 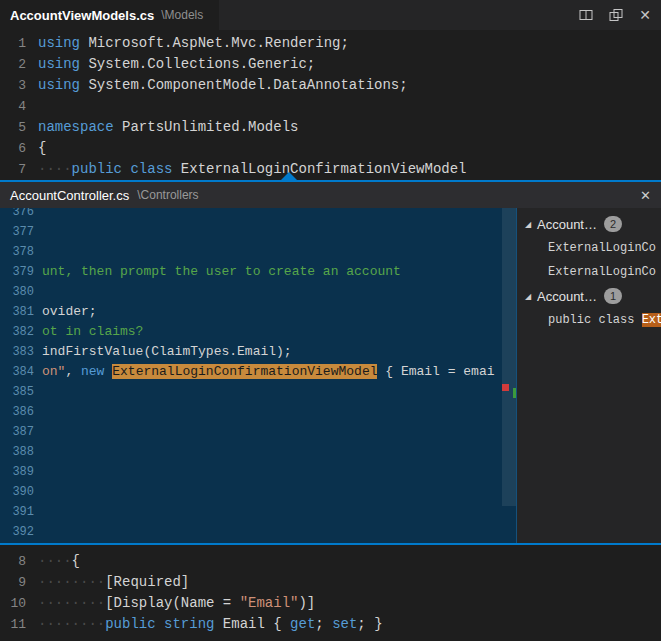 What do you see at coordinates (620, 15) in the screenshot?
I see `editor-actions: ✕` at bounding box center [620, 15].